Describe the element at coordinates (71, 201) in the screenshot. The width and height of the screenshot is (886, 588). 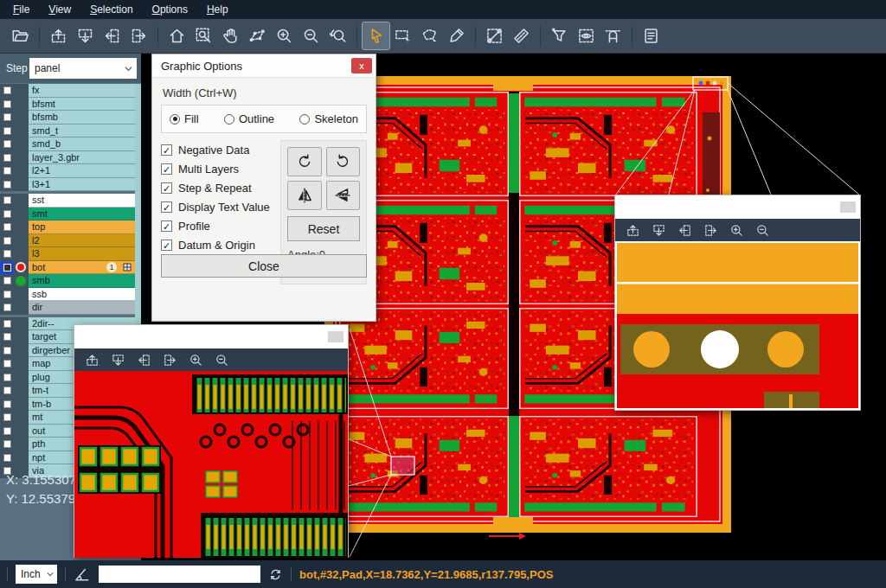
I see `layer-row-sst: sst` at that location.